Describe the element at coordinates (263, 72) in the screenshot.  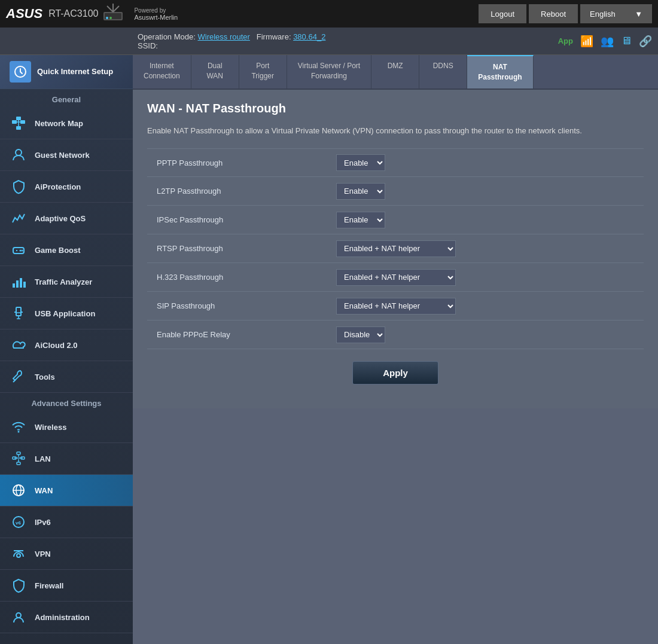
I see `tab-port-trigger: Port Trigger` at that location.